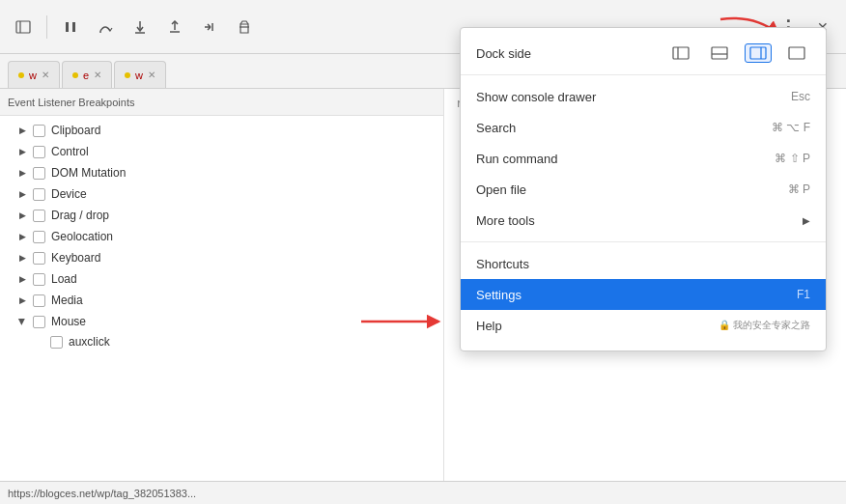 Image resolution: width=846 pixels, height=504 pixels. I want to click on menu-item-label: Help, so click(595, 326).